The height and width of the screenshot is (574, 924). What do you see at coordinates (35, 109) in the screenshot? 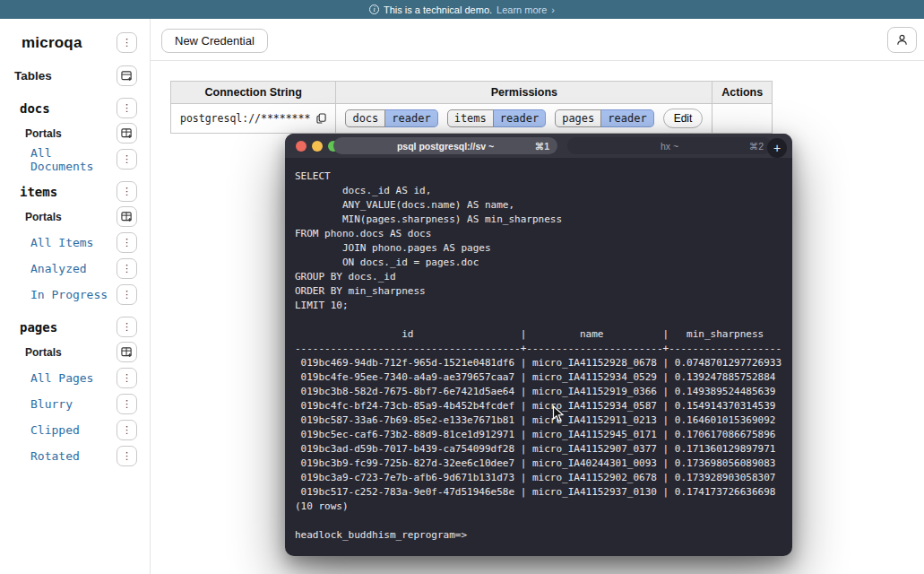
I see `table-name: docs` at bounding box center [35, 109].